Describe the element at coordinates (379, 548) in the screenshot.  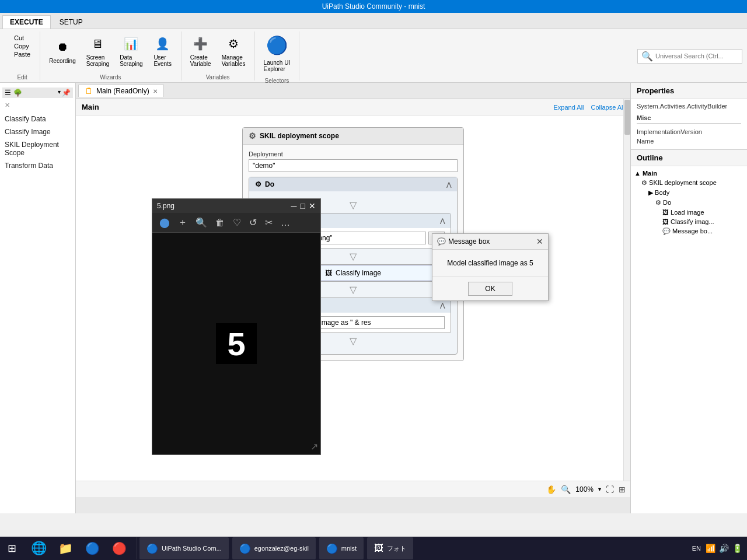
I see `taskbar-win-photo-icon: 🖼` at that location.